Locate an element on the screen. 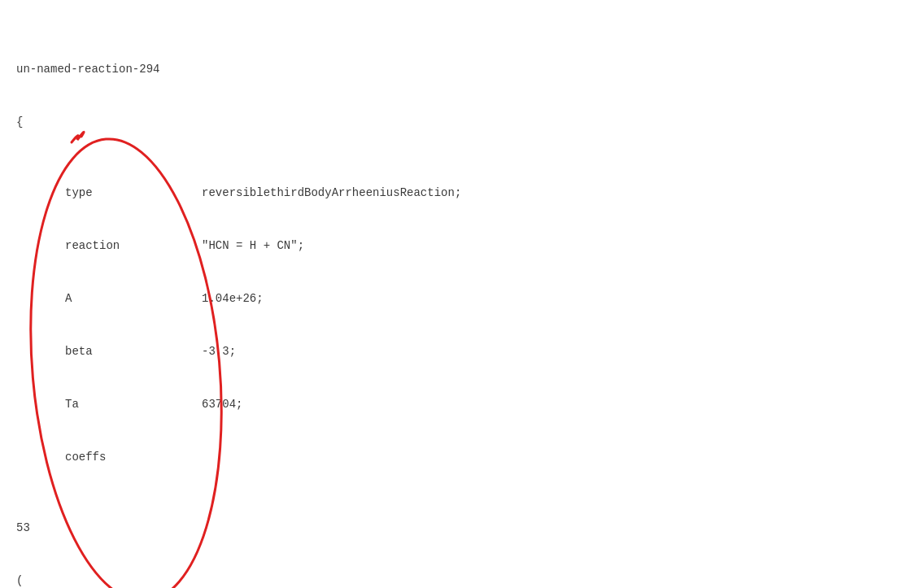 Image resolution: width=924 pixels, height=588 pixels. field-Ta: Ta 63704; is located at coordinates (462, 405).